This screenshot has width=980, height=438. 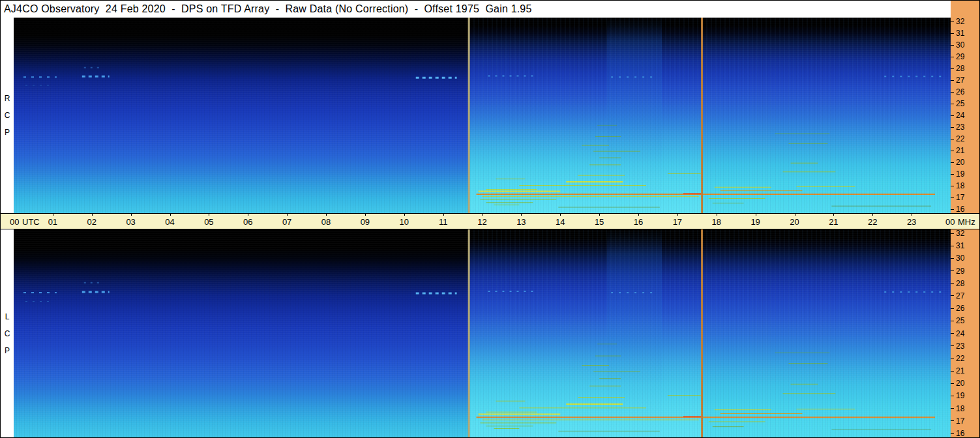 What do you see at coordinates (443, 222) in the screenshot?
I see `hour-label: 11` at bounding box center [443, 222].